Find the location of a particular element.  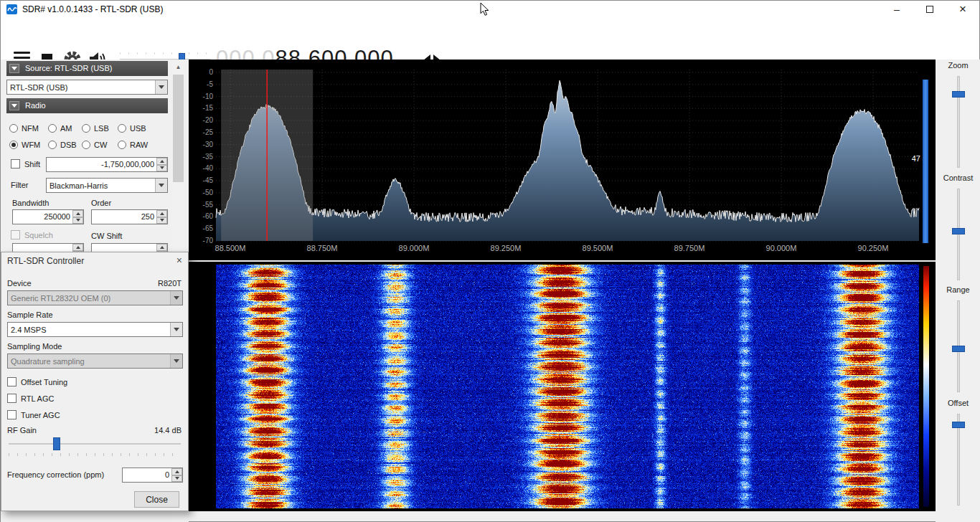

offset-tuning-checkbox: Offset Tuning is located at coordinates (37, 381).